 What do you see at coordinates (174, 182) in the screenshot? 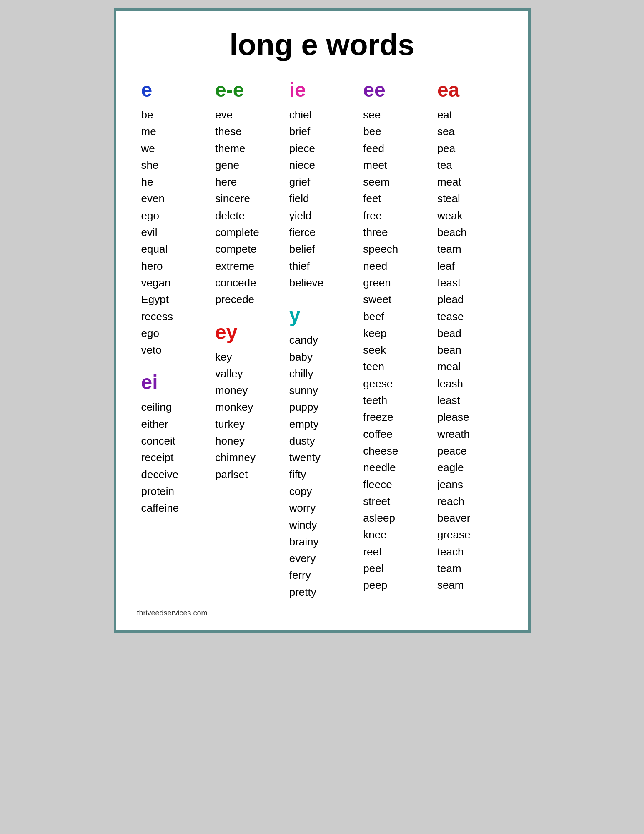
I see `list-item: he` at bounding box center [174, 182].